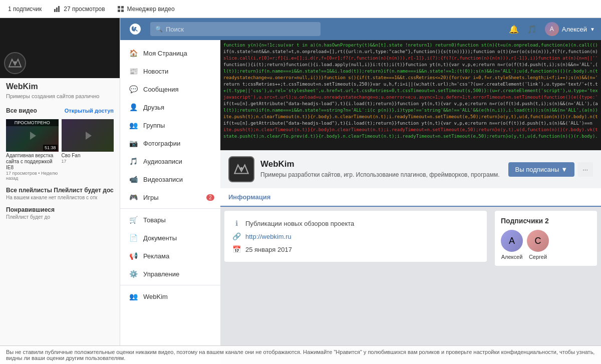  What do you see at coordinates (170, 202) in the screenshot?
I see `vk-sidebar: 🏠 Моя Страница 📰 Новости 💬 Сообщения 👤 Д…` at bounding box center [170, 202].